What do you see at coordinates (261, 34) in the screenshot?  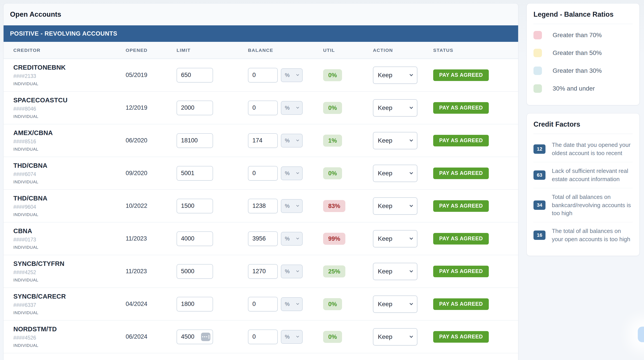 I see `section-banner: POSITIVE - REVOLVING ACCOUNTS` at bounding box center [261, 34].